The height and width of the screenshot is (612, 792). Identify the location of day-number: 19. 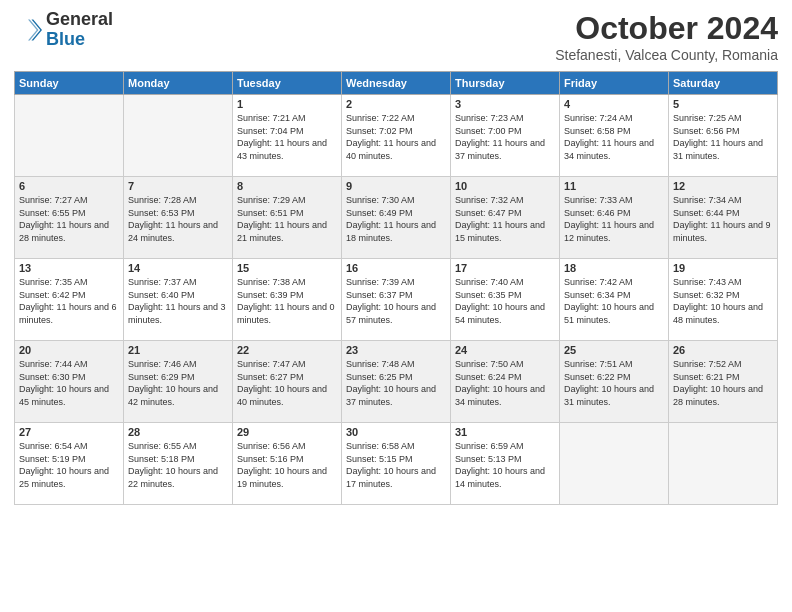
(723, 268).